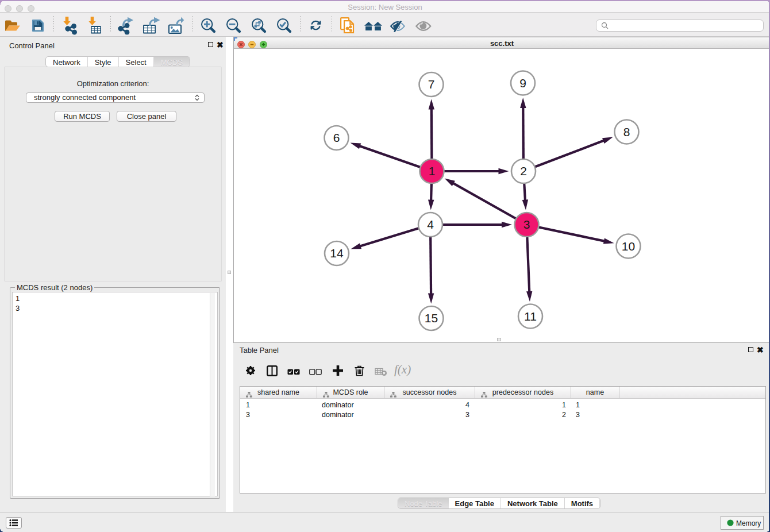 The image size is (770, 532). What do you see at coordinates (432, 84) in the screenshot?
I see `svg-text: 7` at bounding box center [432, 84].